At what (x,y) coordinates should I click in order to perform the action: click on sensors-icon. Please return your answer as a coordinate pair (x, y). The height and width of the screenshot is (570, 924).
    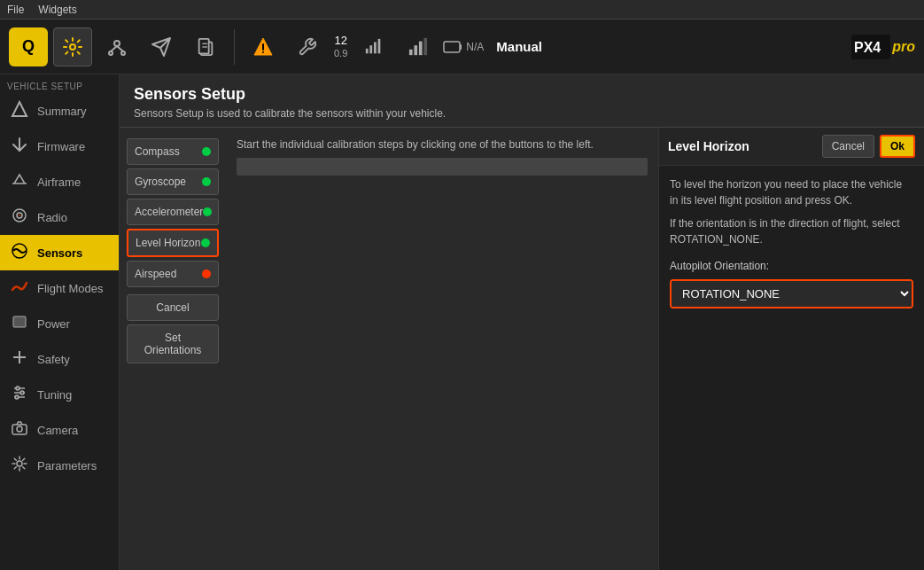
    Looking at the image, I should click on (19, 253).